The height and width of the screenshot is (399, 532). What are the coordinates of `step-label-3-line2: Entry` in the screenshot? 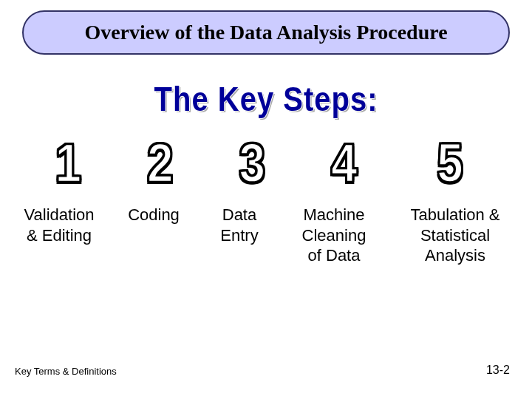 It's located at (239, 236).